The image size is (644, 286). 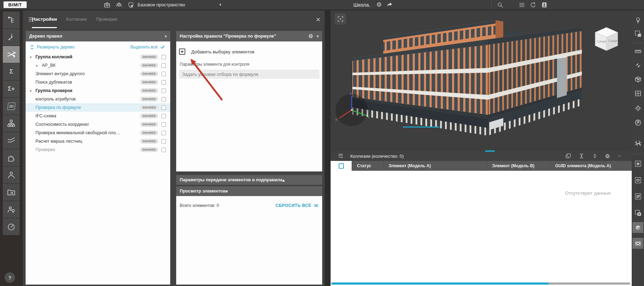 What do you see at coordinates (249, 191) in the screenshot?
I see `preview-elements-header: Просмотр элементов ▾` at bounding box center [249, 191].